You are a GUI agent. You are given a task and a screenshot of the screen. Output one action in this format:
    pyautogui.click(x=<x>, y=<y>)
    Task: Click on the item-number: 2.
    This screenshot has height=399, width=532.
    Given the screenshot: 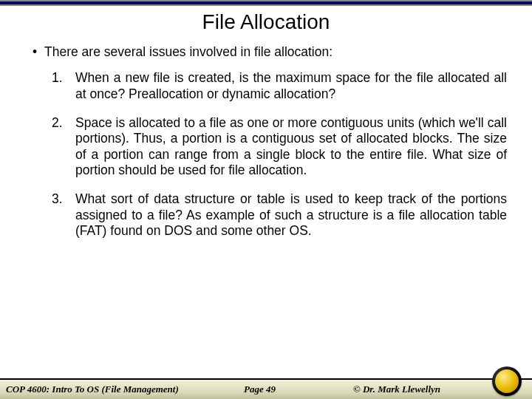 What is the action you would take?
    pyautogui.click(x=64, y=146)
    